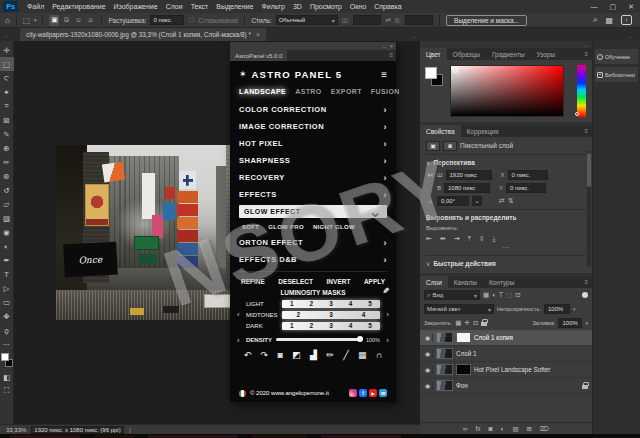 This screenshot has height=438, width=640. Describe the element at coordinates (7, 344) in the screenshot. I see `more-tools: ⋯` at that location.